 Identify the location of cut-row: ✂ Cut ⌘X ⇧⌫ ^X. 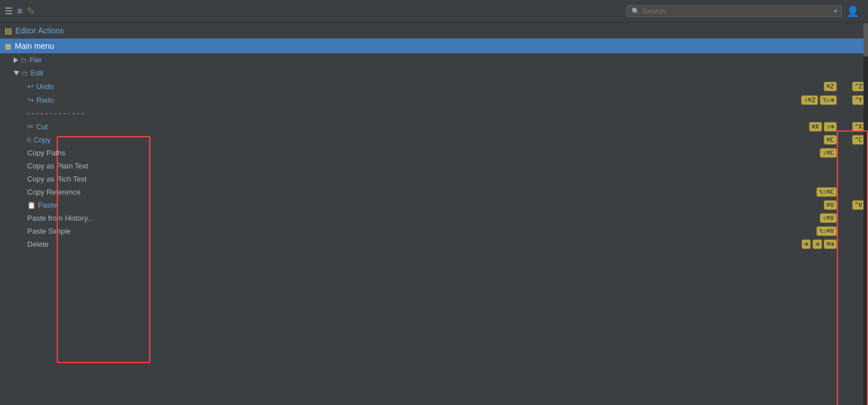
(434, 126).